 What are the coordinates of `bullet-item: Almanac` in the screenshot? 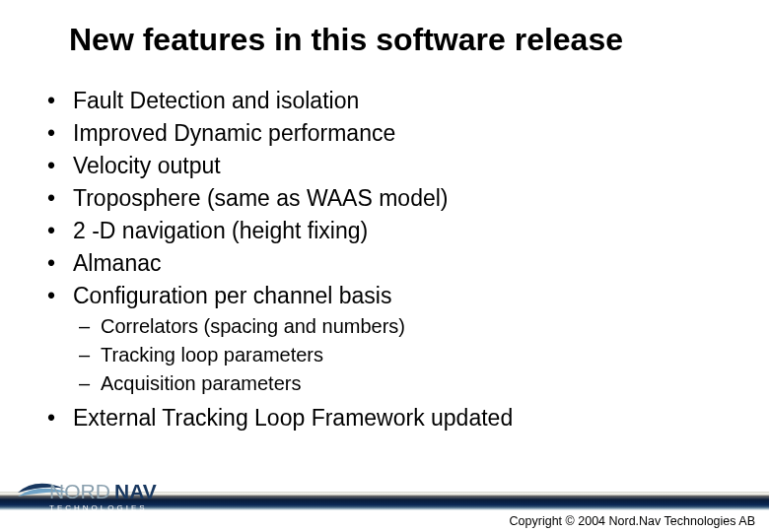 It's located at (406, 264).